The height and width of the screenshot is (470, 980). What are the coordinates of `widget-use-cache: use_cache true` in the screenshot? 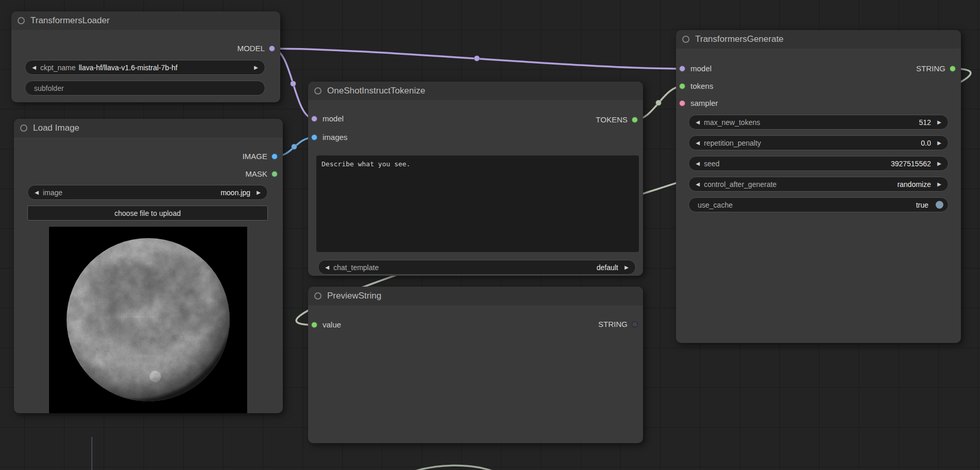 It's located at (818, 205).